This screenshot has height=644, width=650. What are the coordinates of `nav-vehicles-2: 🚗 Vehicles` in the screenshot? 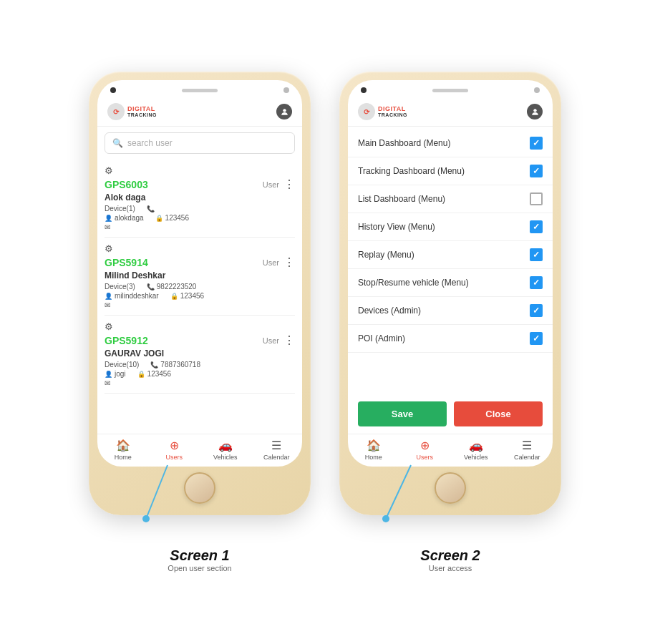 It's located at (476, 449).